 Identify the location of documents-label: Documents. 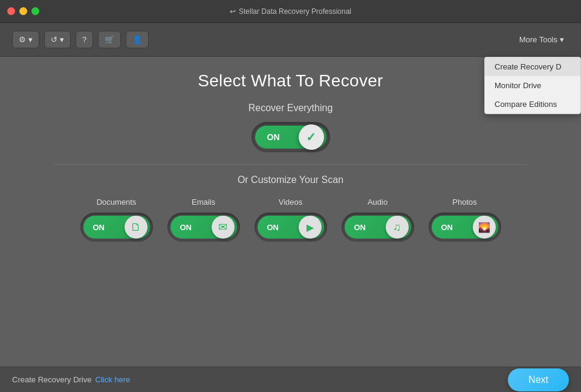
(117, 202).